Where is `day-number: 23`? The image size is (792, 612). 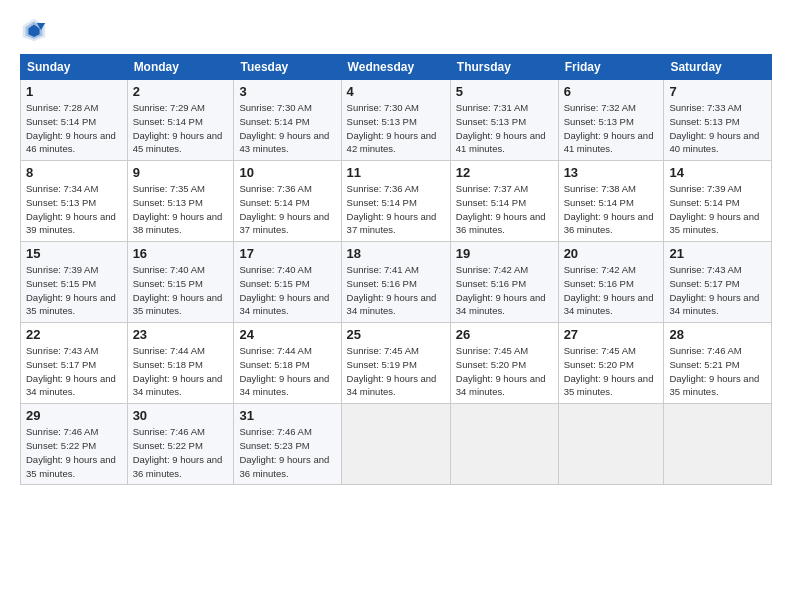
day-number: 23 is located at coordinates (181, 334).